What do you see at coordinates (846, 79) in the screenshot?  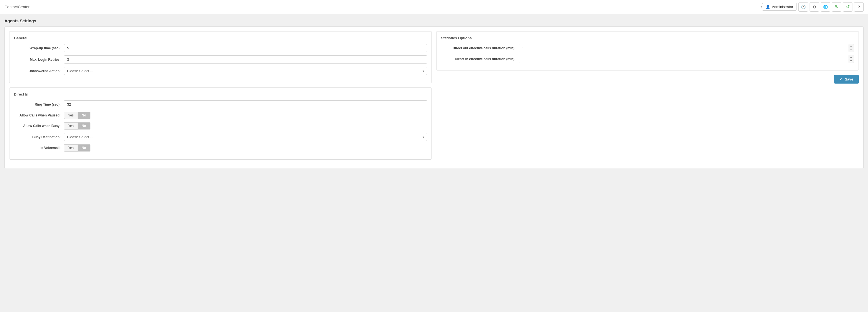 I see `save-button: ✓ Save` at bounding box center [846, 79].